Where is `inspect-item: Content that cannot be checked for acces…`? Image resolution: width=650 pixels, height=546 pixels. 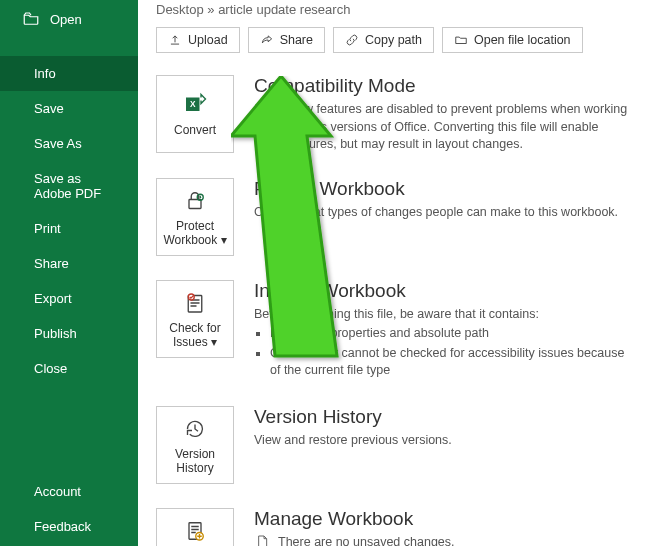
inspect-item: Content that cannot be checked for acces… is located at coordinates (450, 362).